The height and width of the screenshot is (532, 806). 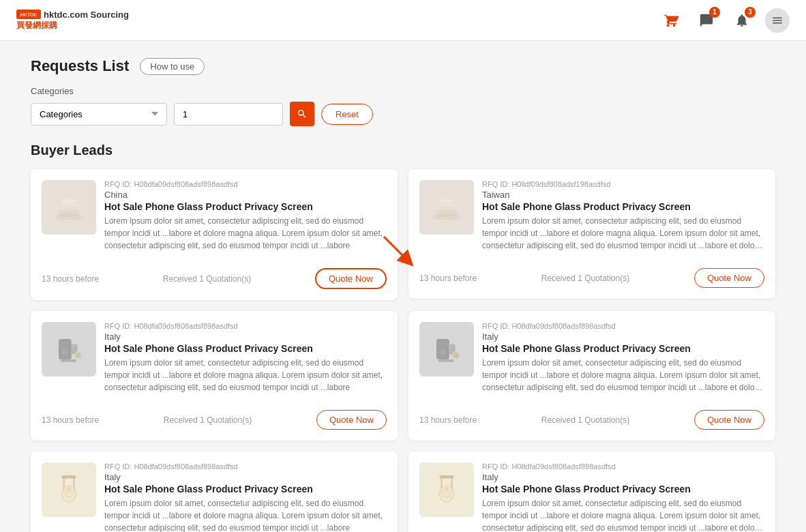 I want to click on hktdc-icon: HKTDC, so click(x=29, y=14).